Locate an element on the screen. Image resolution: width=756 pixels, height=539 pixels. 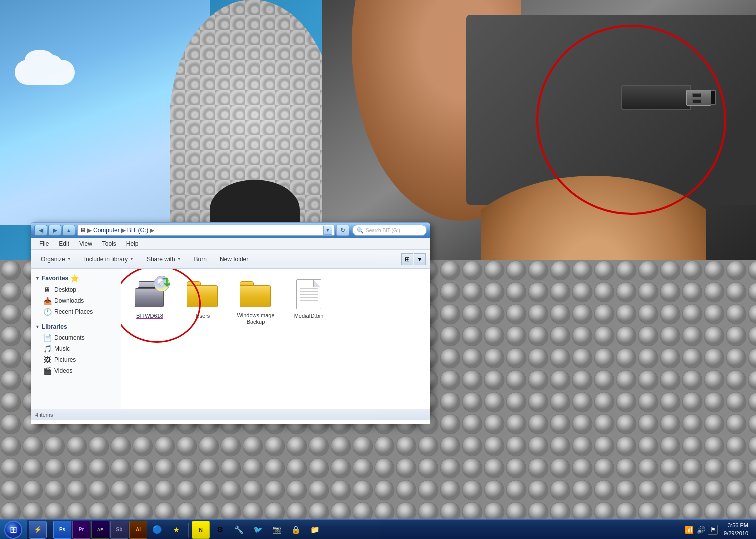
path-sep2: ▶ is located at coordinates (124, 230).